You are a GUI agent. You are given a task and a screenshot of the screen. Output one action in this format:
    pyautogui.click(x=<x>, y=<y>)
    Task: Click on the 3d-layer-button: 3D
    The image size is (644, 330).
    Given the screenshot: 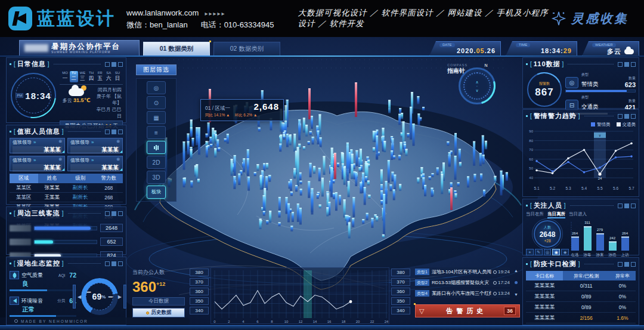 What is the action you would take?
    pyautogui.click(x=156, y=177)
    